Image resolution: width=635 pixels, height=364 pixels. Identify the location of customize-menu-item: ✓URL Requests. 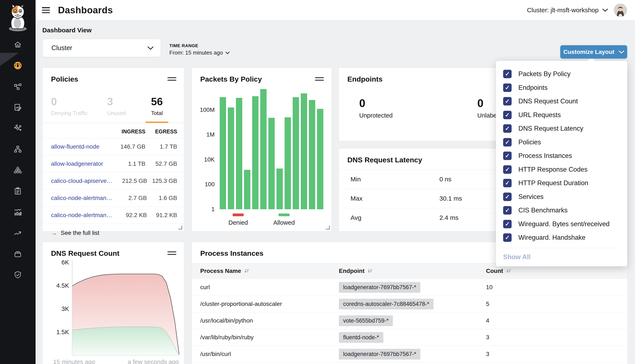
(562, 115).